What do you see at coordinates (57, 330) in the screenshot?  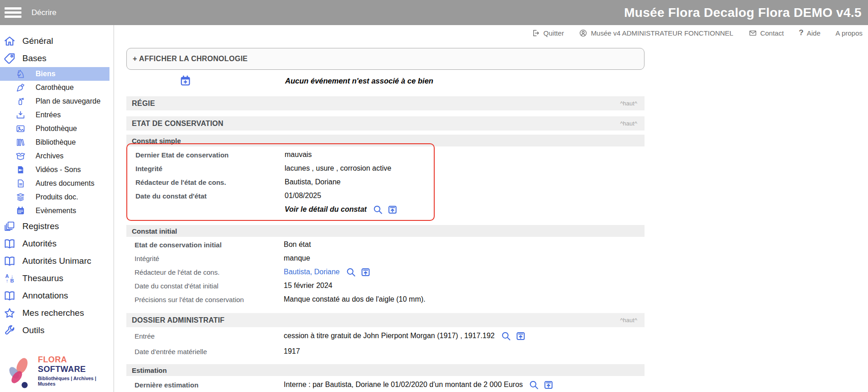 I see `sidebar-item-outils: Outils` at bounding box center [57, 330].